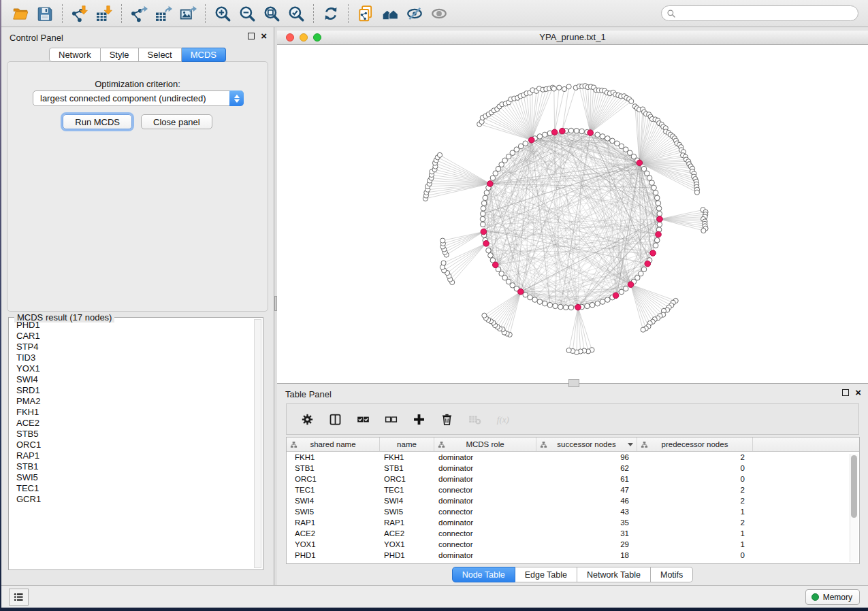 This screenshot has height=611, width=868. What do you see at coordinates (546, 574) in the screenshot?
I see `tab-edge-table: Edge Table` at bounding box center [546, 574].